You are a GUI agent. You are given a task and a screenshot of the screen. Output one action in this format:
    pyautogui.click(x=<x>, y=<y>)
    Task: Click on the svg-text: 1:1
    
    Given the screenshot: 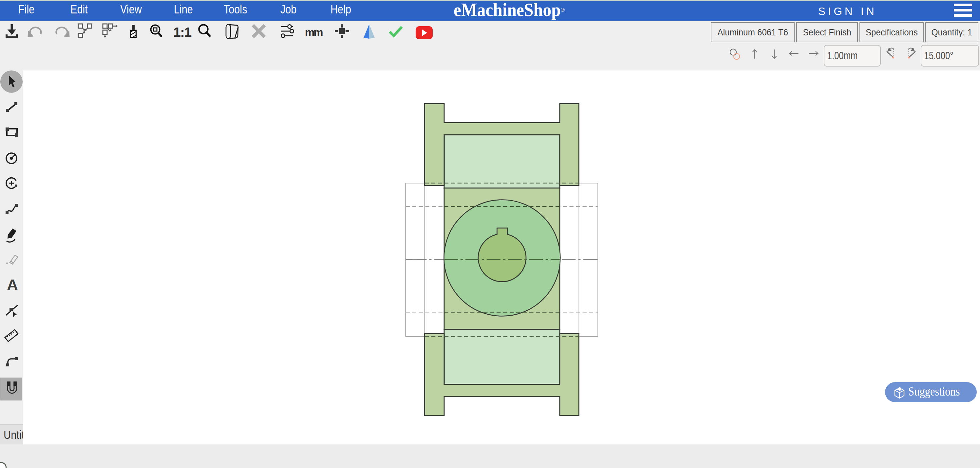 What is the action you would take?
    pyautogui.click(x=182, y=32)
    